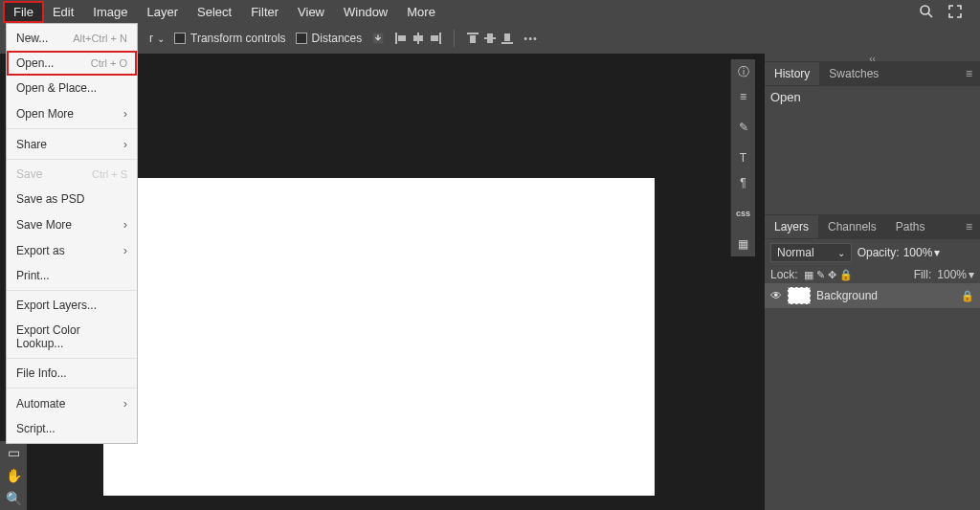 The image size is (980, 510). Describe the element at coordinates (490, 38) in the screenshot. I see `align-middle-icon` at that location.